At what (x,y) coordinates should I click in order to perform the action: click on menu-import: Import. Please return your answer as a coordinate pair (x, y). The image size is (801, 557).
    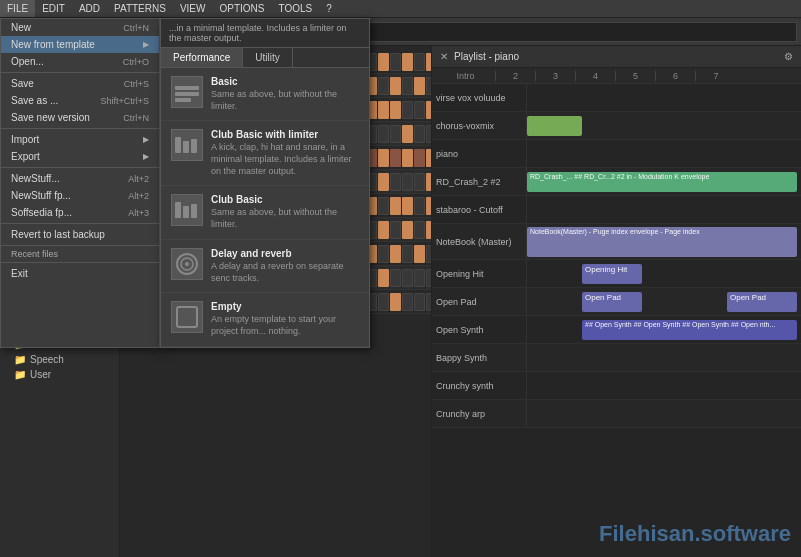
    Looking at the image, I should click on (80, 140).